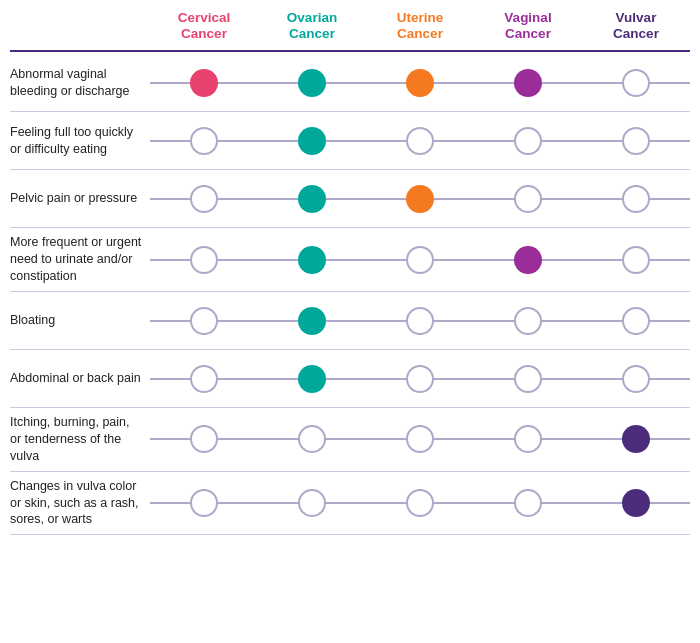  I want to click on header-cervical: CervicalCancer, so click(204, 28).